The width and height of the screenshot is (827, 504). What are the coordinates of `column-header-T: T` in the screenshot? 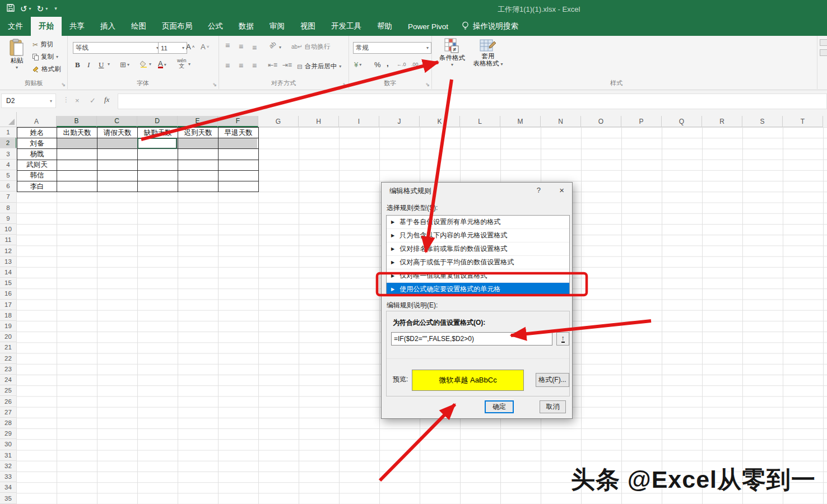 It's located at (803, 122).